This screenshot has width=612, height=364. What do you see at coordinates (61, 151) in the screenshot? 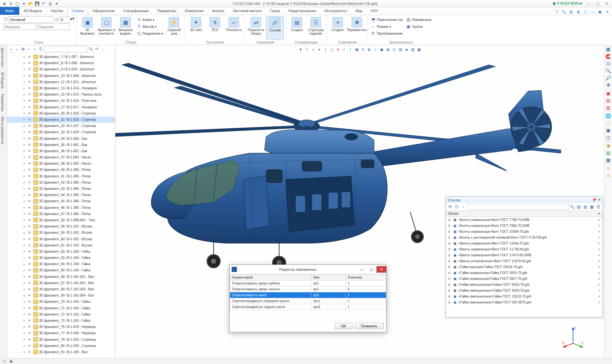
I see `tree-item: ▸👁3D фрагмент_36 / B-1-062 - Бак` at bounding box center [61, 151].